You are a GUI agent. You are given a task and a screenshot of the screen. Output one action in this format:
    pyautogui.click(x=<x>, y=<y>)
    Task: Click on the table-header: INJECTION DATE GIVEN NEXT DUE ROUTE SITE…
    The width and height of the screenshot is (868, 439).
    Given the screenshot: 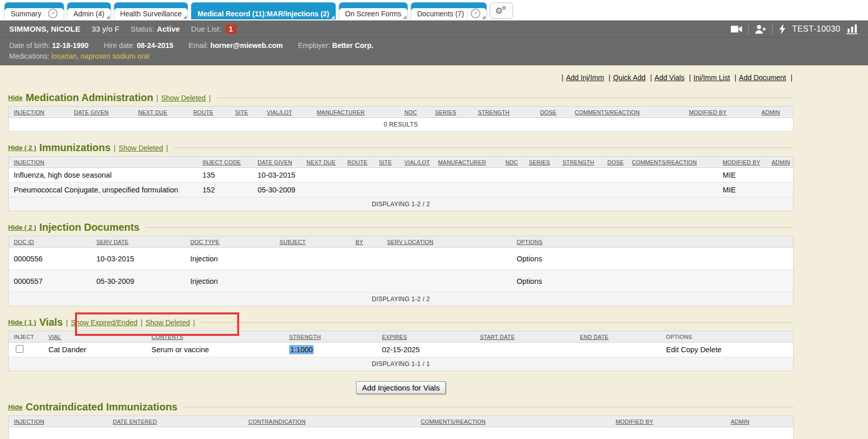 What is the action you would take?
    pyautogui.click(x=401, y=112)
    